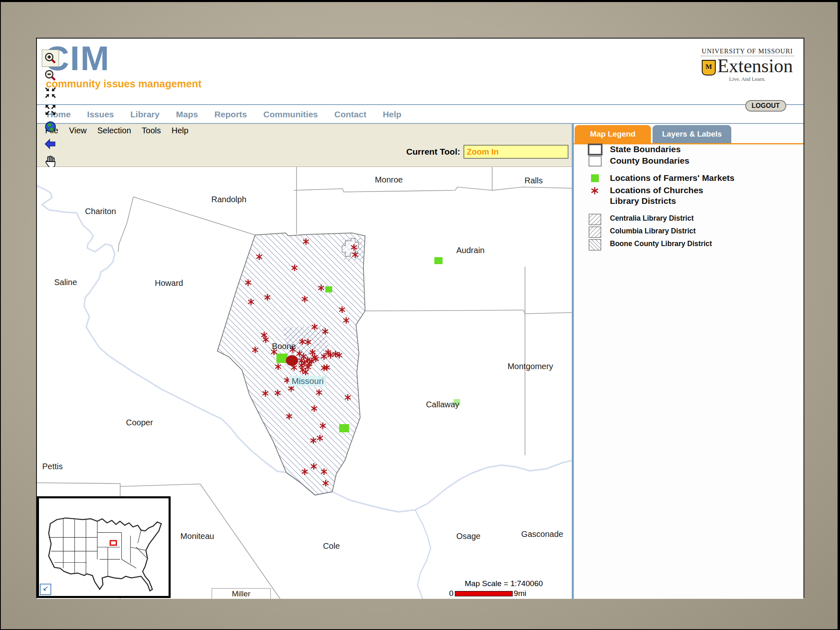 This screenshot has height=630, width=840. I want to click on nav-item-communities: Communities, so click(290, 114).